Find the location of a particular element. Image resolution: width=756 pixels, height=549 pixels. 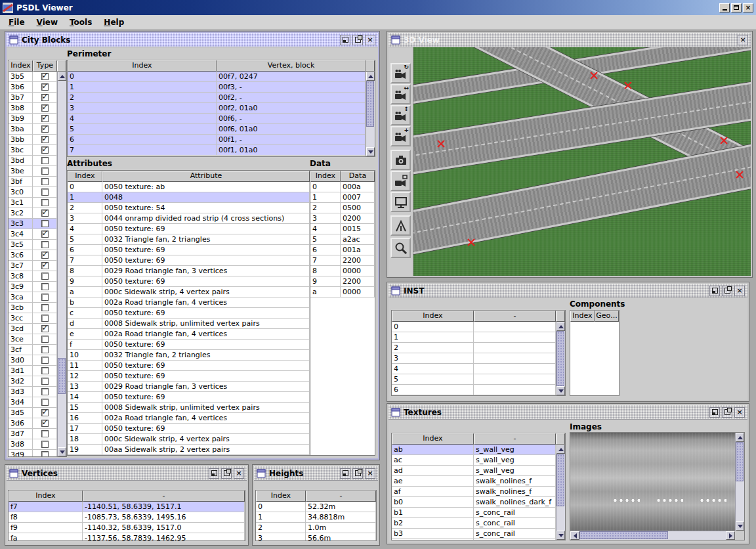

zoom-button is located at coordinates (400, 248).